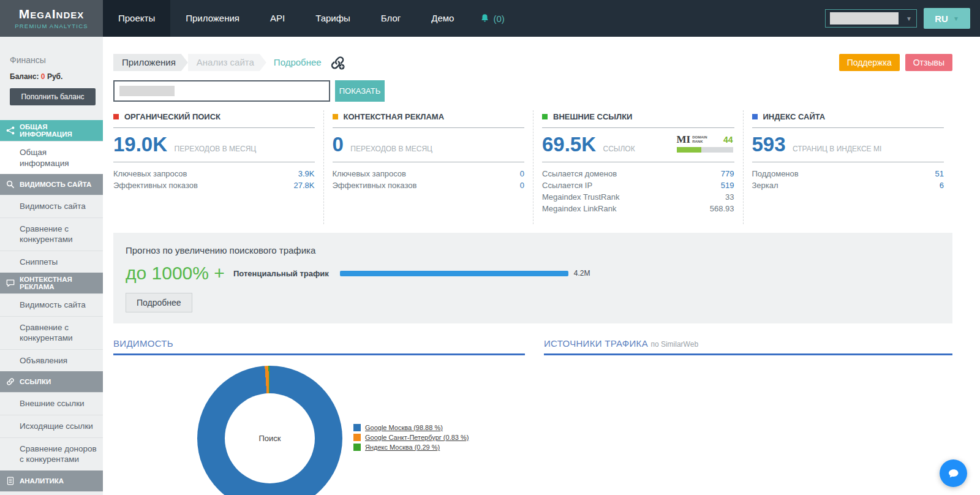  What do you see at coordinates (10, 382) in the screenshot?
I see `link-icon` at bounding box center [10, 382].